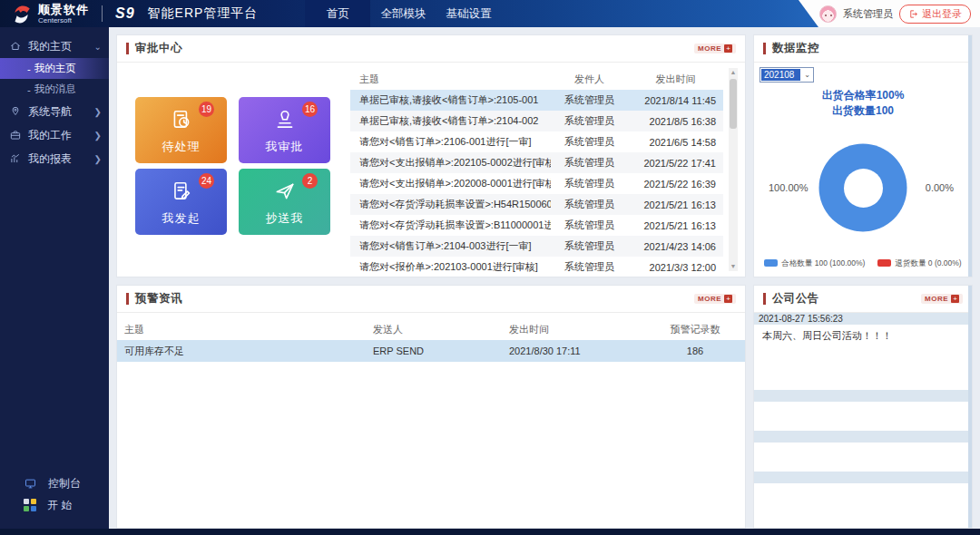 Image resolution: width=980 pixels, height=535 pixels. What do you see at coordinates (125, 14) in the screenshot?
I see `product-logo: S9` at bounding box center [125, 14].